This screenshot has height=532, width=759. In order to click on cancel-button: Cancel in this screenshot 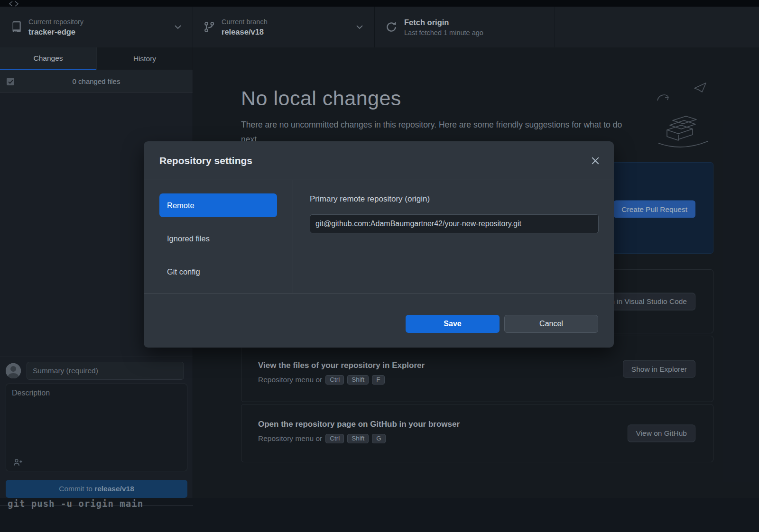, I will do `click(551, 324)`.